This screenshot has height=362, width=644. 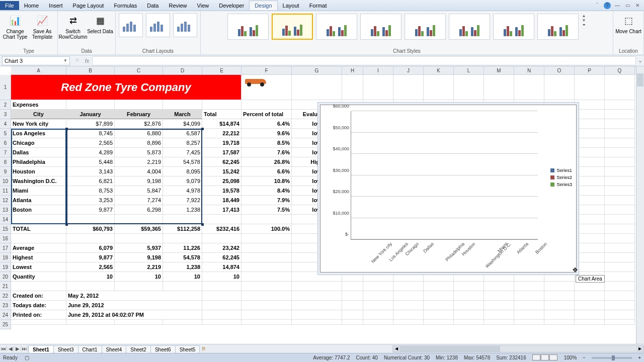 I want to click on column-header: Q, so click(x=620, y=70).